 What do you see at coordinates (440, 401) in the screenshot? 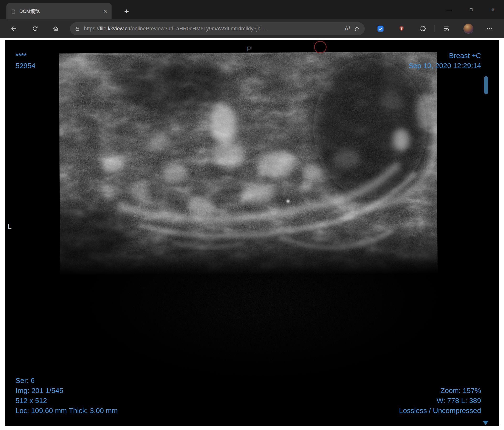
I see `overlay-display-info: Zoom: 157% W: 778 L: 389 Lossless / Unco…` at bounding box center [440, 401].